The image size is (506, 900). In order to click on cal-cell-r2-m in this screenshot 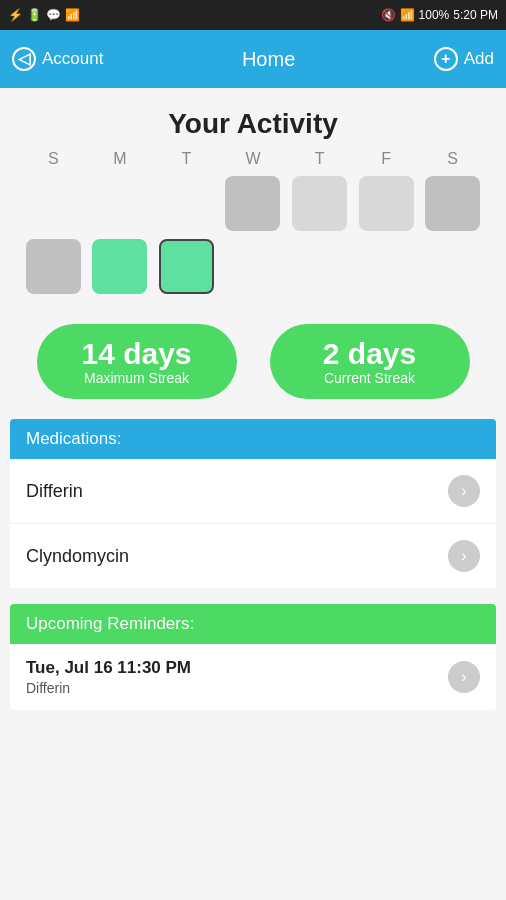, I will do `click(120, 266)`.